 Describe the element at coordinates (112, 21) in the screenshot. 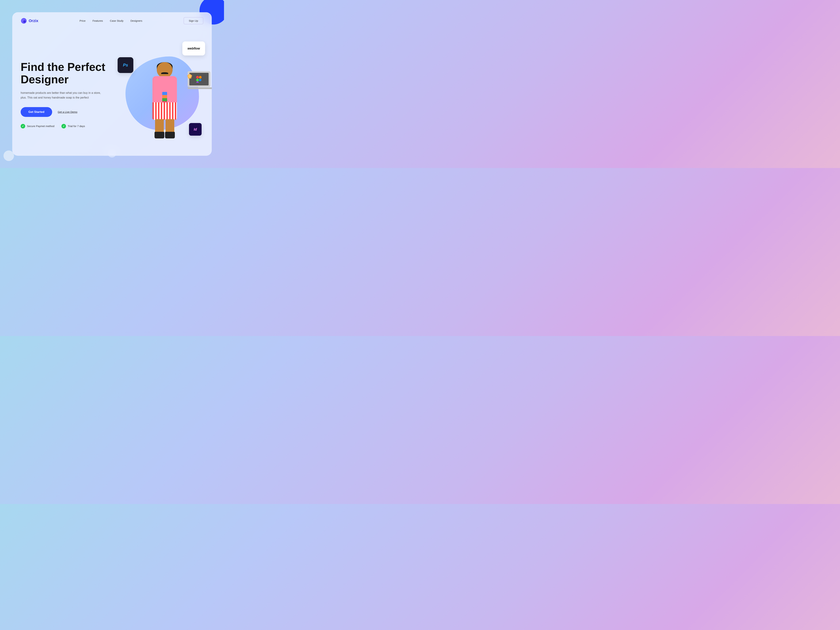

I see `navbar: Orzix Price Features Case Study Designer…` at that location.